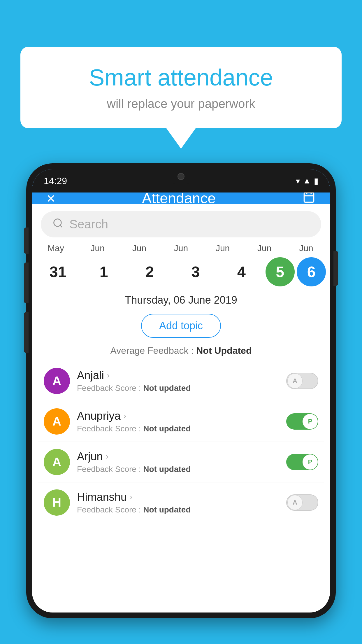 The image size is (362, 644). I want to click on avg-feedback-label: Average Feedback :, so click(153, 351).